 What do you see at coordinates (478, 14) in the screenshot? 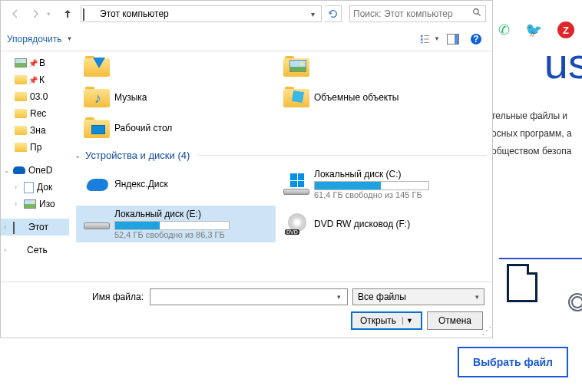
I see `search-icon` at bounding box center [478, 14].